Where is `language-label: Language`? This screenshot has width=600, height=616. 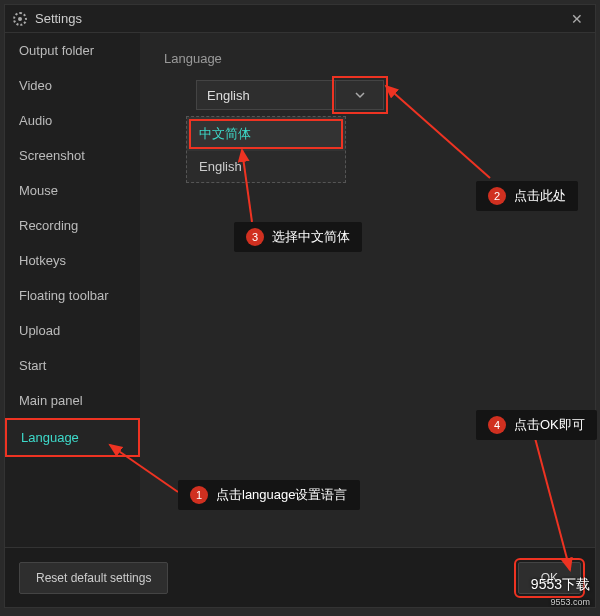
language-label: Language is located at coordinates (368, 58).